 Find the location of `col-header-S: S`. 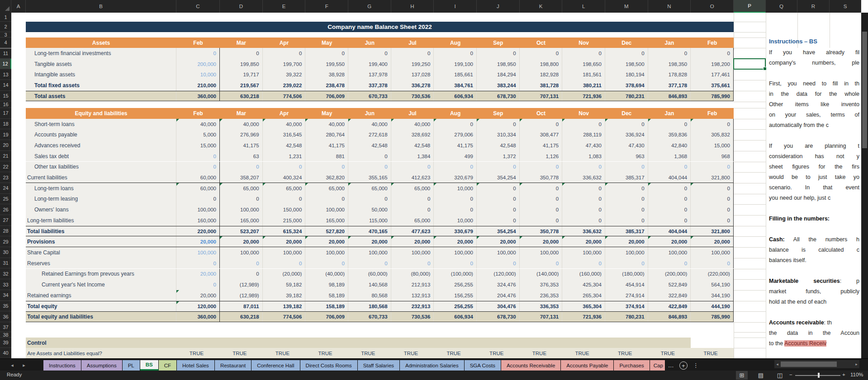

col-header-S: S is located at coordinates (845, 6).